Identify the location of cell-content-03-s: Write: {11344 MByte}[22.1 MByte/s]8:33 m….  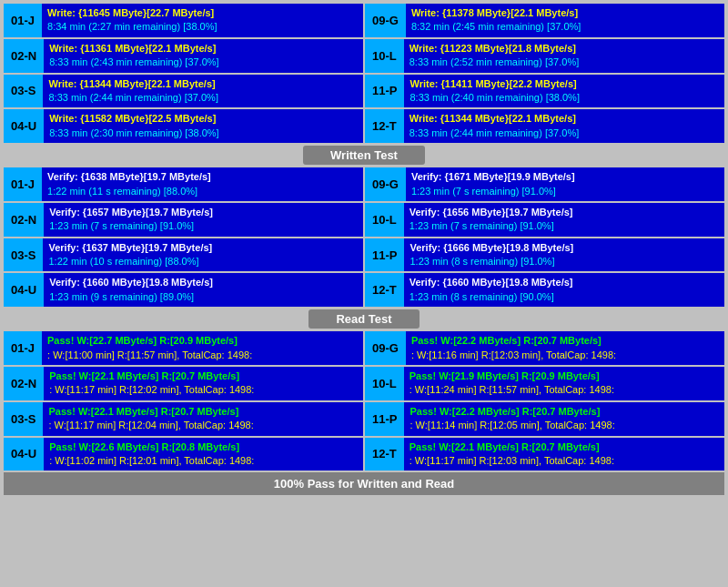
(203, 91).